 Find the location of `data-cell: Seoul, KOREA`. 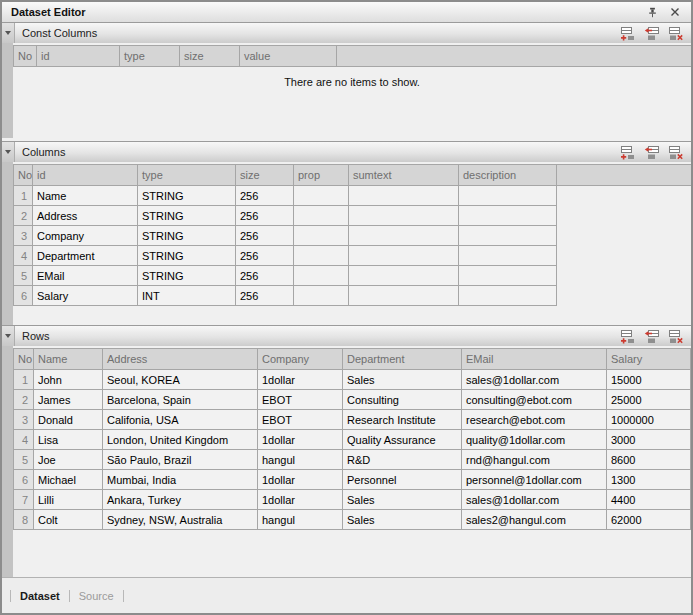

data-cell: Seoul, KOREA is located at coordinates (180, 380).